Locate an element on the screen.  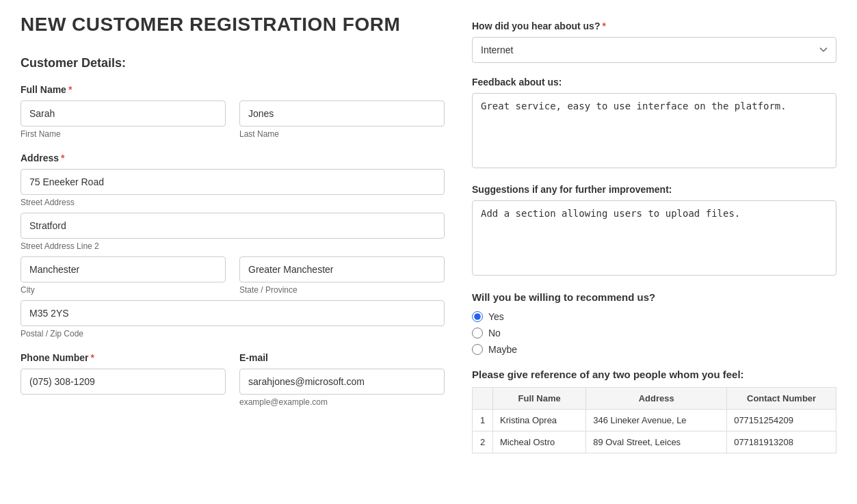
table-header-row: Full Name Address Contact Number is located at coordinates (655, 399).